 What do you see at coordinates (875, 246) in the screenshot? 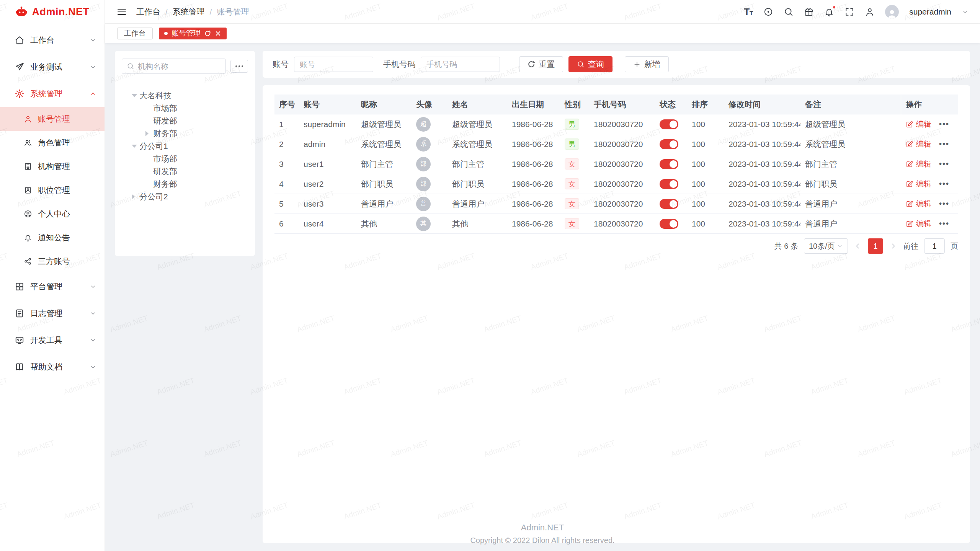
I see `page-number-current: 1` at bounding box center [875, 246].